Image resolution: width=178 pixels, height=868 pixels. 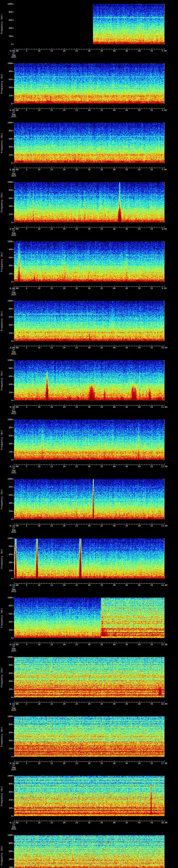 What do you see at coordinates (9, 428) in the screenshot?
I see `y-tick-label: 800` at bounding box center [9, 428].